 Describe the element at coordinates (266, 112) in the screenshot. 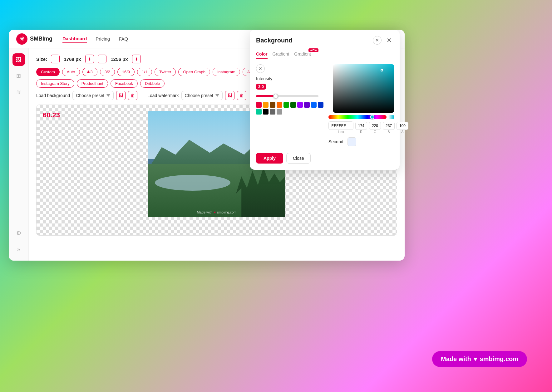

I see `swatch-black` at that location.